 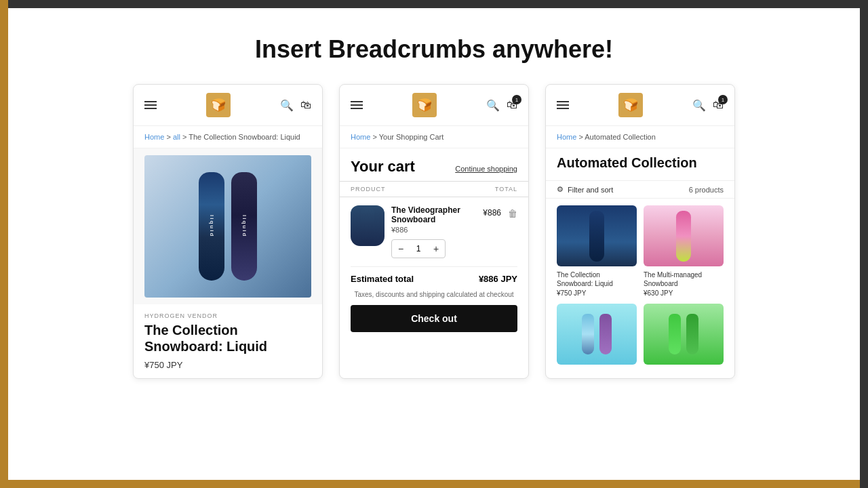 What do you see at coordinates (640, 106) in the screenshot?
I see `collection-nav: 🔍 🛍 1` at bounding box center [640, 106].